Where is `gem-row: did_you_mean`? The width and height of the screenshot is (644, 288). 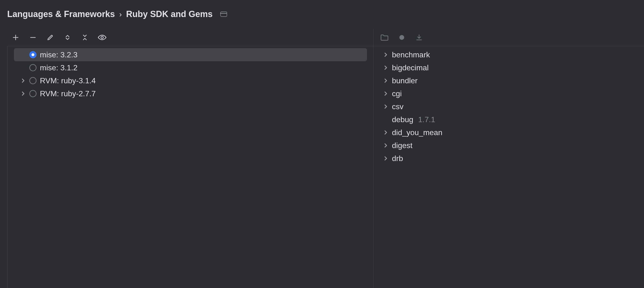
gem-row: did_you_mean is located at coordinates (509, 132).